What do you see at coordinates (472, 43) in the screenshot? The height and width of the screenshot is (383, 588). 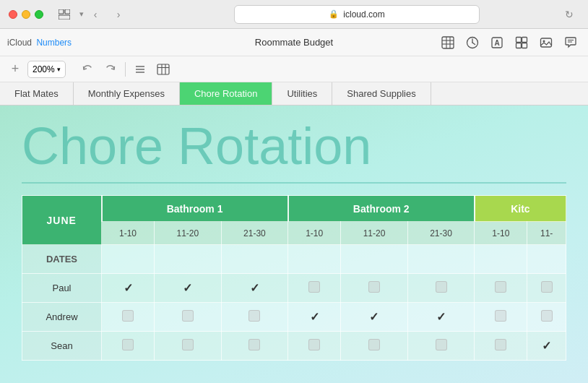 I see `clock-icon-btn` at bounding box center [472, 43].